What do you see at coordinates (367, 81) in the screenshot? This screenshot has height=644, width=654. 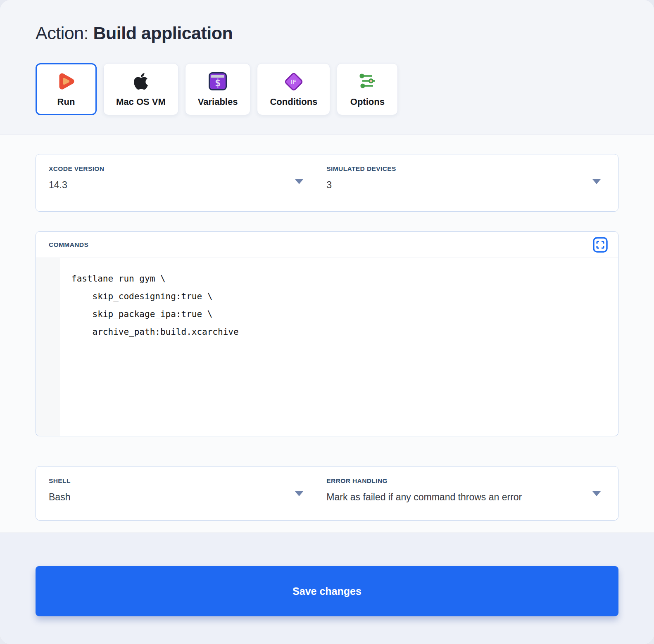 I see `sliders-icon` at bounding box center [367, 81].